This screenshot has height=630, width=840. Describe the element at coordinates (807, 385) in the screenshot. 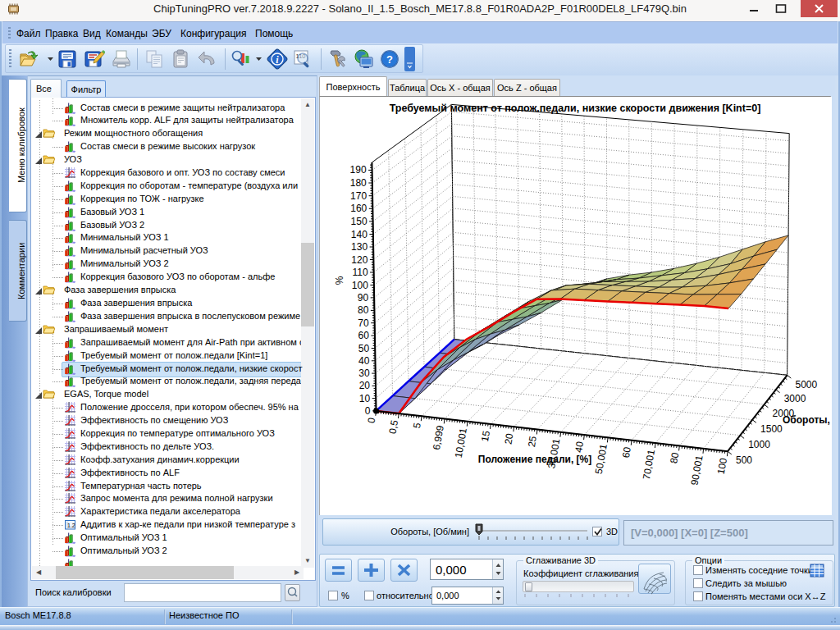

I see `svg-text: 5000` at that location.